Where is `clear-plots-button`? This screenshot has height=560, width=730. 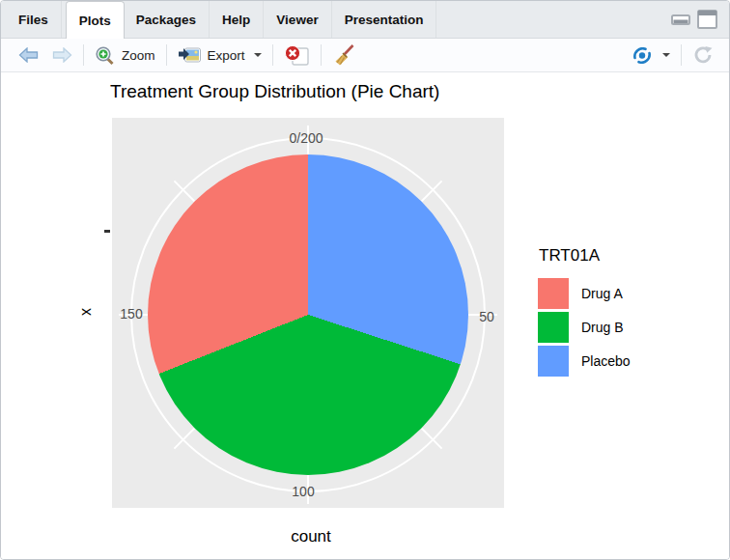
clear-plots-button is located at coordinates (344, 55).